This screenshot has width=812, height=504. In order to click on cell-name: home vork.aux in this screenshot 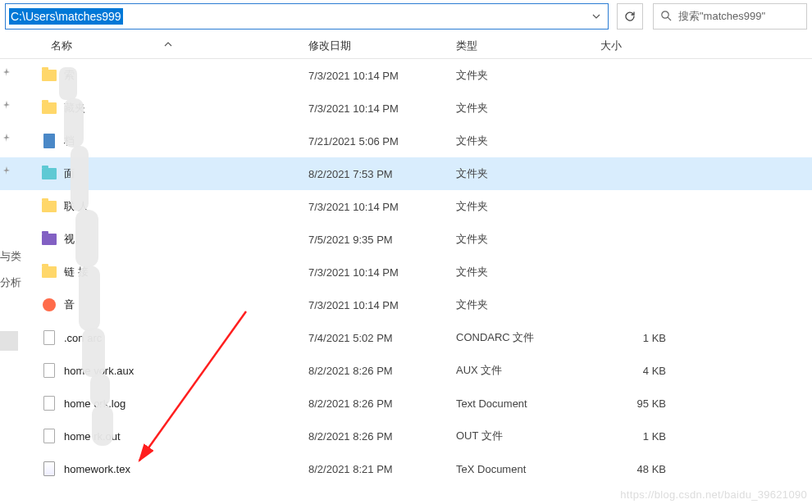, I will do `click(175, 370)`.